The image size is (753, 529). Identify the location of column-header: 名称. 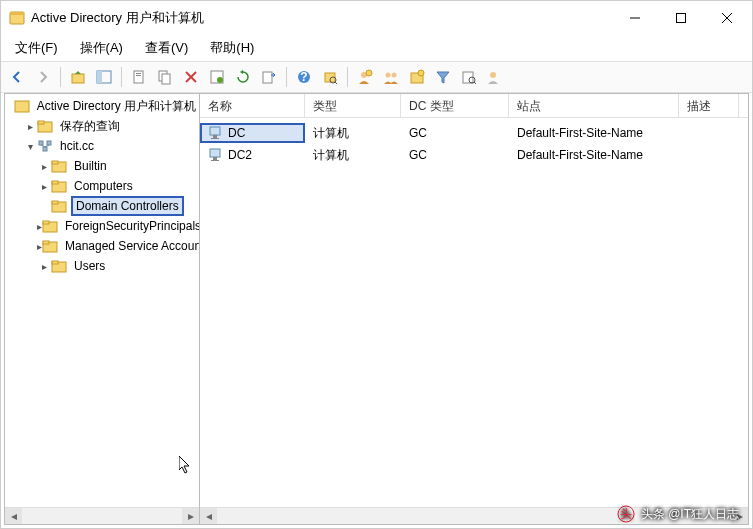
(252, 106).